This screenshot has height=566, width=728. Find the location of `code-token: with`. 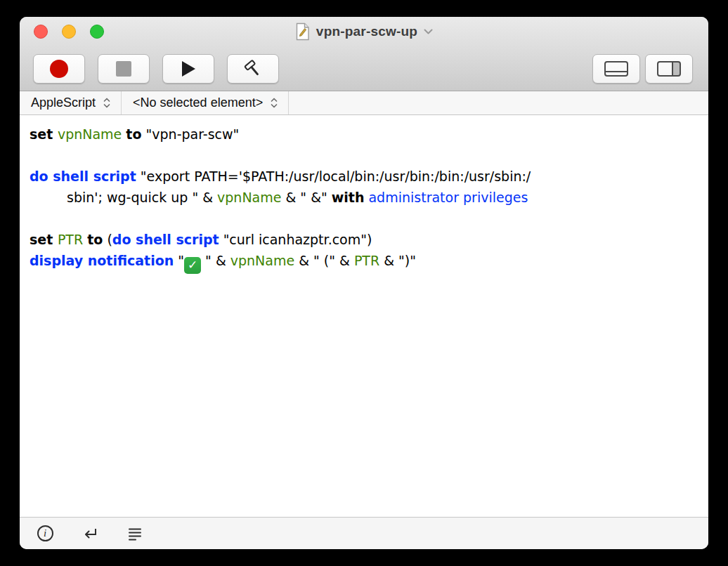

code-token: with is located at coordinates (349, 197).